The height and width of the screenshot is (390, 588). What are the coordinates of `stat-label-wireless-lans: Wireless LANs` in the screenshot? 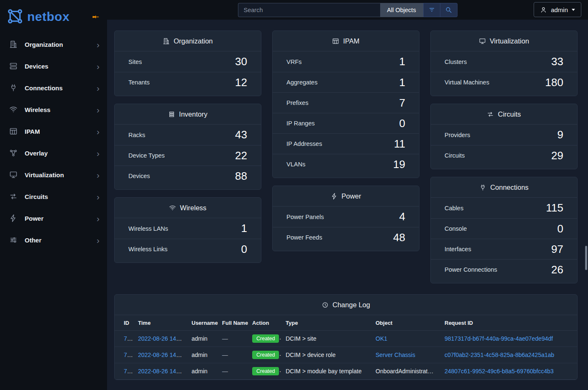 It's located at (148, 229).